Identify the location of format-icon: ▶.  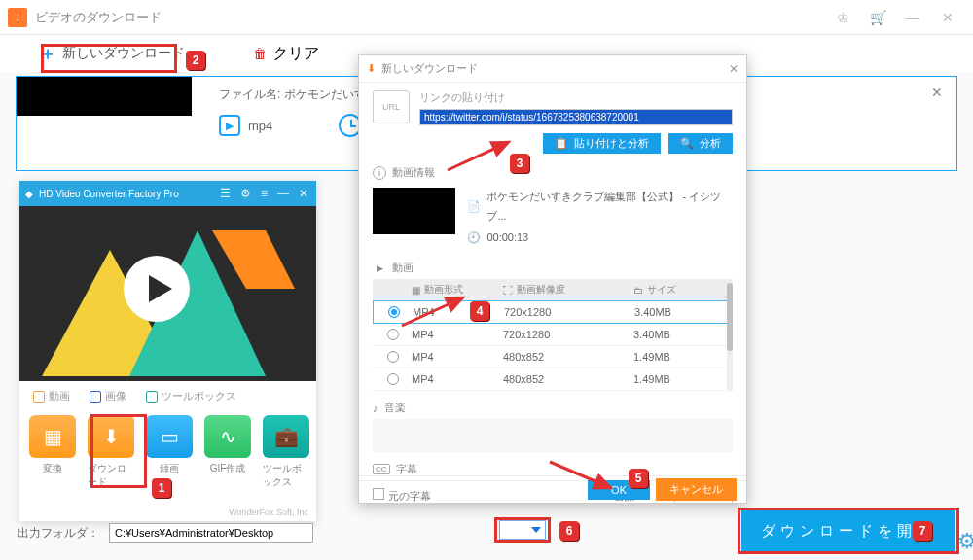
(230, 125).